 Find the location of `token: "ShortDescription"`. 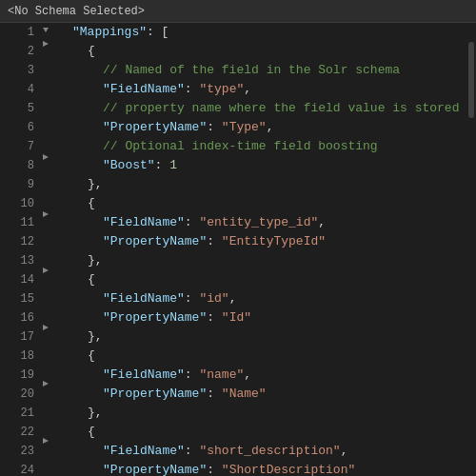

token: "ShortDescription" is located at coordinates (288, 468).